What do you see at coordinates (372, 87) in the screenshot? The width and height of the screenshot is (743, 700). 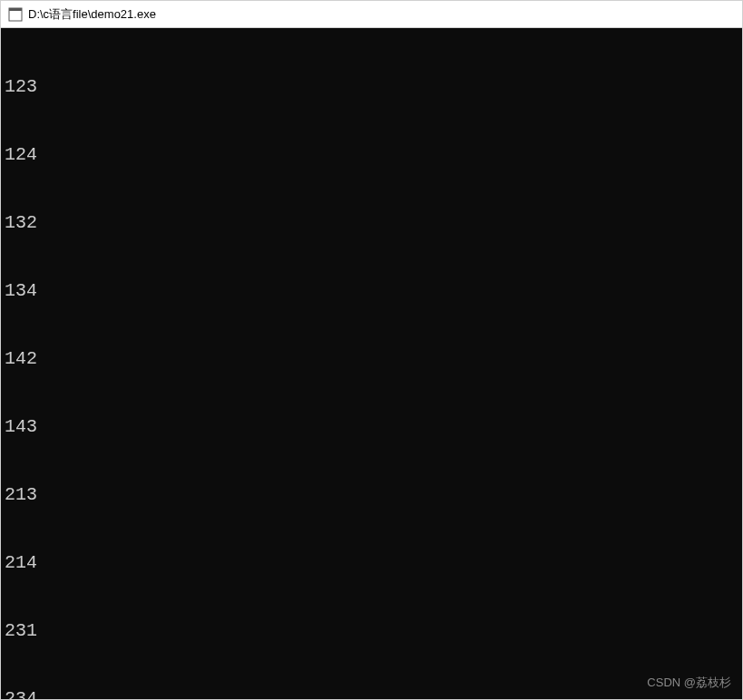 I see `output-line: 123` at bounding box center [372, 87].